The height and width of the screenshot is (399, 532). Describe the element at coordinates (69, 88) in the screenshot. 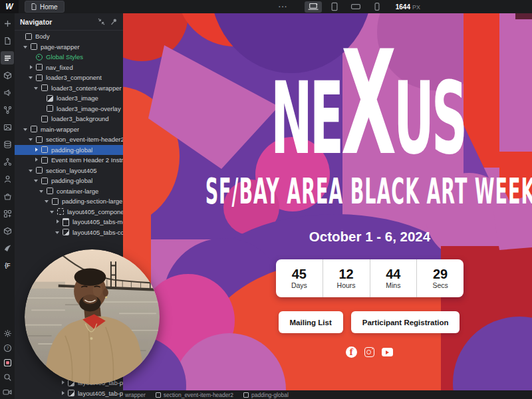

I see `tree-item-loader3-content-wrapper: loader3_content-wrapper` at that location.